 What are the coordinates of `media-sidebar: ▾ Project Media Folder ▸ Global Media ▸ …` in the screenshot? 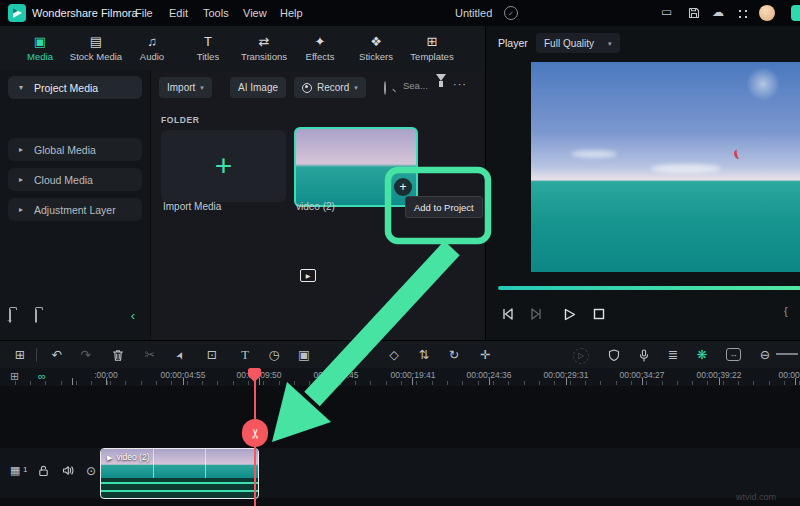 It's located at (75, 205).